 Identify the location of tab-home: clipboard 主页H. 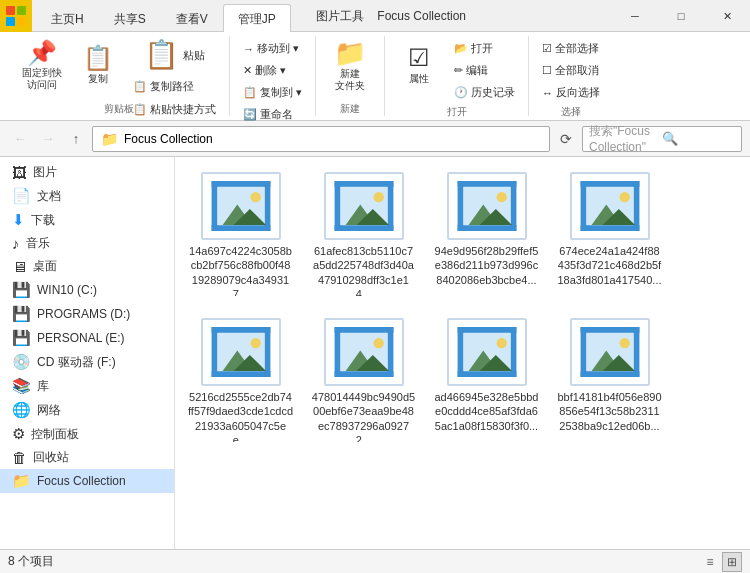
(68, 18).